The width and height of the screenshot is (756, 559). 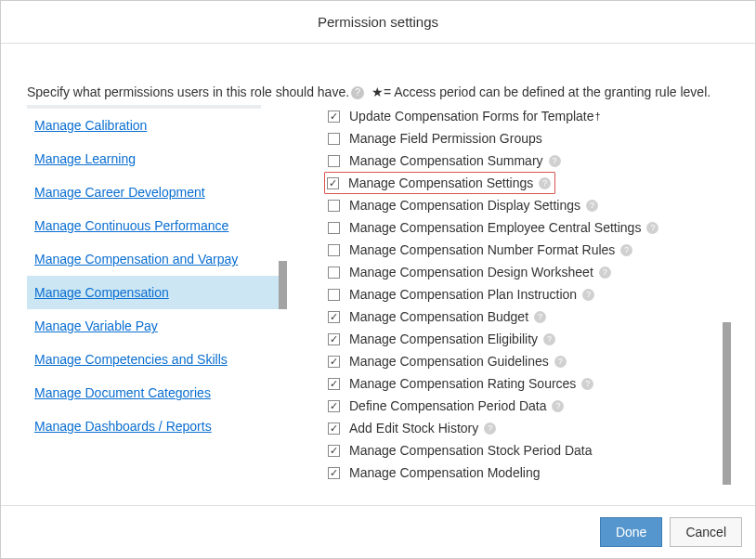 What do you see at coordinates (120, 192) in the screenshot?
I see `sidebar-item-label: Manage Career Development` at bounding box center [120, 192].